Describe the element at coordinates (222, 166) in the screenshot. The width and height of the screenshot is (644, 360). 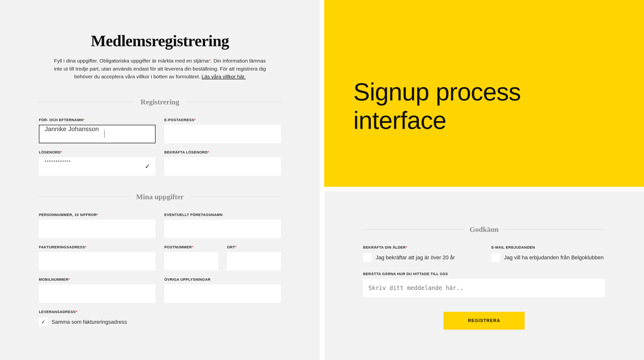
I see `confirm-password-input` at that location.